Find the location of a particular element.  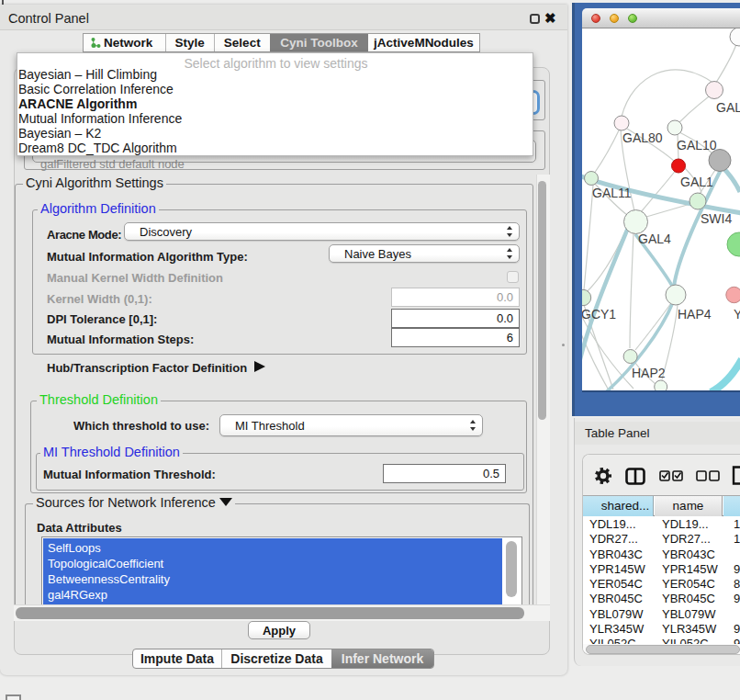

svg-text: GAL1 is located at coordinates (697, 182).